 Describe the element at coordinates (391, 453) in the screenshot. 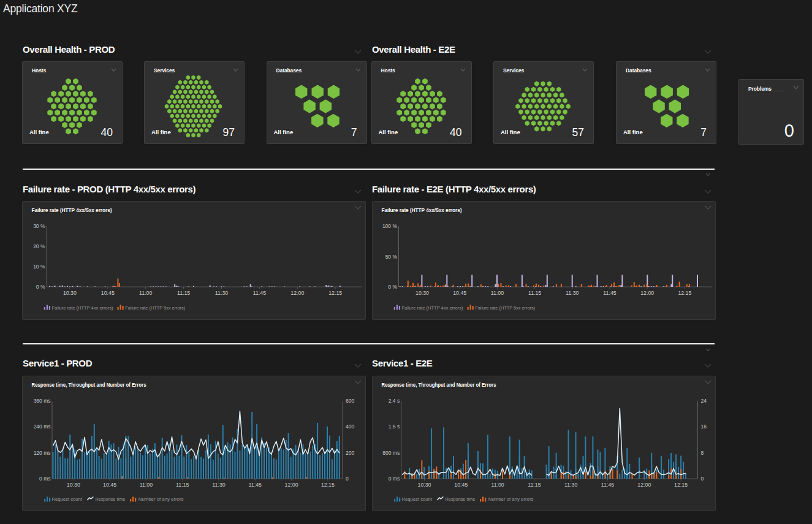

I see `svg-text: 800 ms` at that location.